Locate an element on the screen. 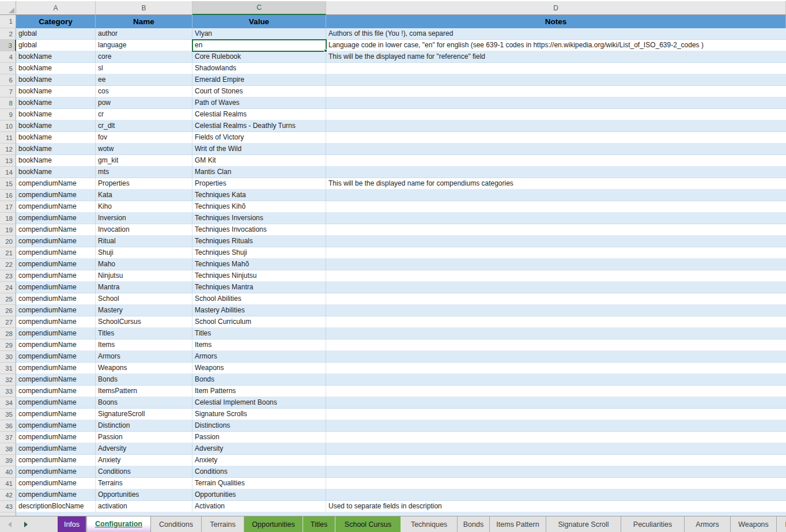 This screenshot has height=532, width=786. row-number: 5 is located at coordinates (8, 69).